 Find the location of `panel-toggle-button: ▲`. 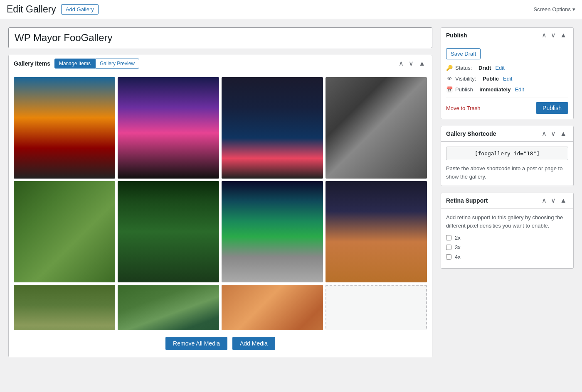

panel-toggle-button: ▲ is located at coordinates (422, 64).